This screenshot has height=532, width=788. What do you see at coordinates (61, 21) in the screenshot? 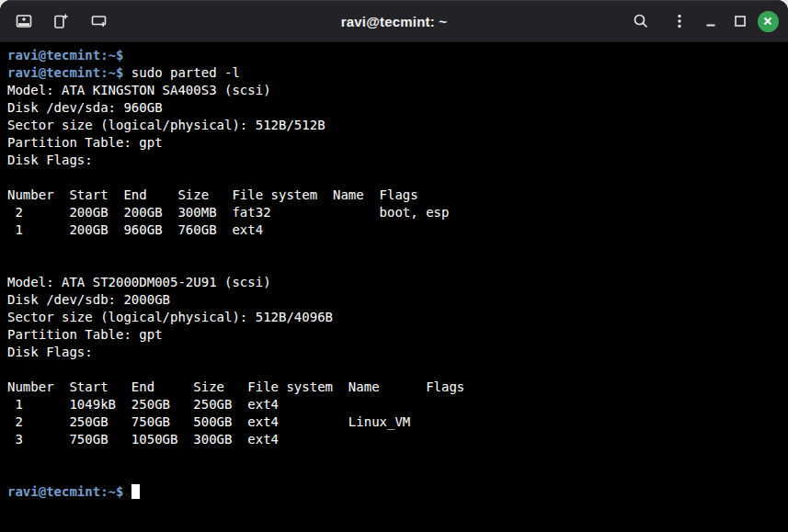
I see `new-tab-button` at bounding box center [61, 21].